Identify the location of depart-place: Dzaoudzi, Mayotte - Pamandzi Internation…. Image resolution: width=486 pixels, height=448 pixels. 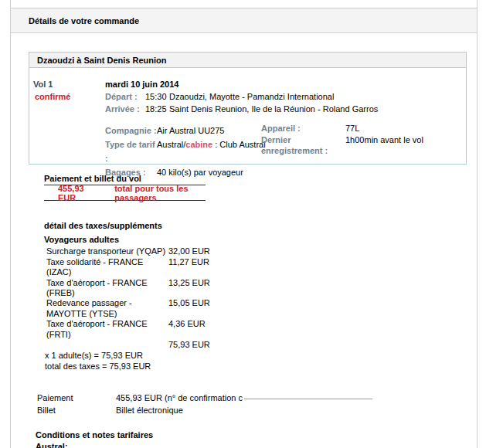
(252, 97).